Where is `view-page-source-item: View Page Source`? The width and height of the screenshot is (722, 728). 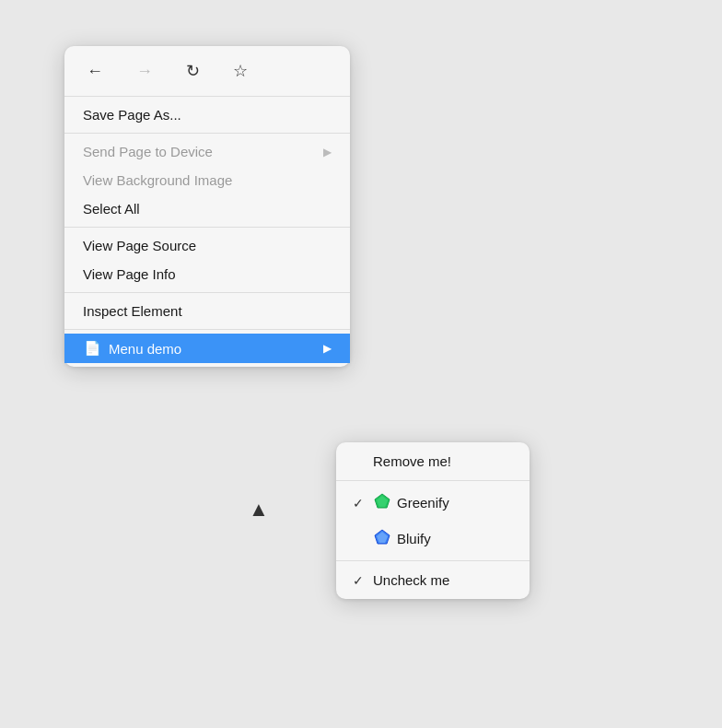
view-page-source-item: View Page Source is located at coordinates (207, 245).